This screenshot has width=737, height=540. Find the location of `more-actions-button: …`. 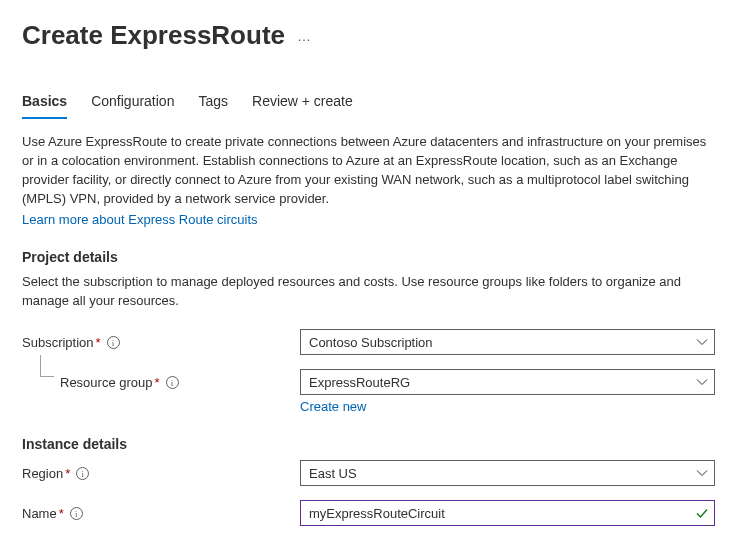

more-actions-button: … is located at coordinates (304, 36).